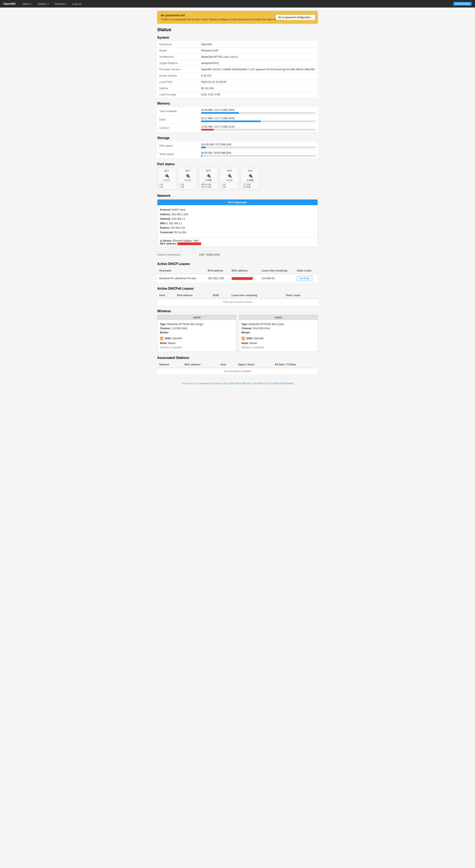  What do you see at coordinates (238, 288) in the screenshot?
I see `dhcpv6-section-title: Active DHCPv6 Leases` at bounding box center [238, 288].